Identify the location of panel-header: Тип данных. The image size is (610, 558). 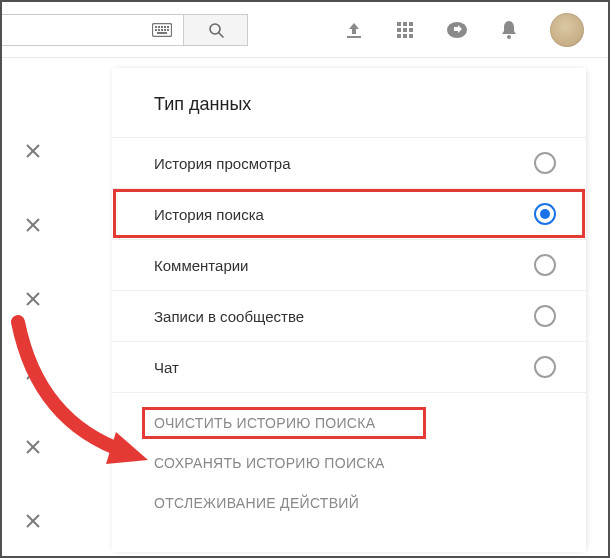
(349, 112).